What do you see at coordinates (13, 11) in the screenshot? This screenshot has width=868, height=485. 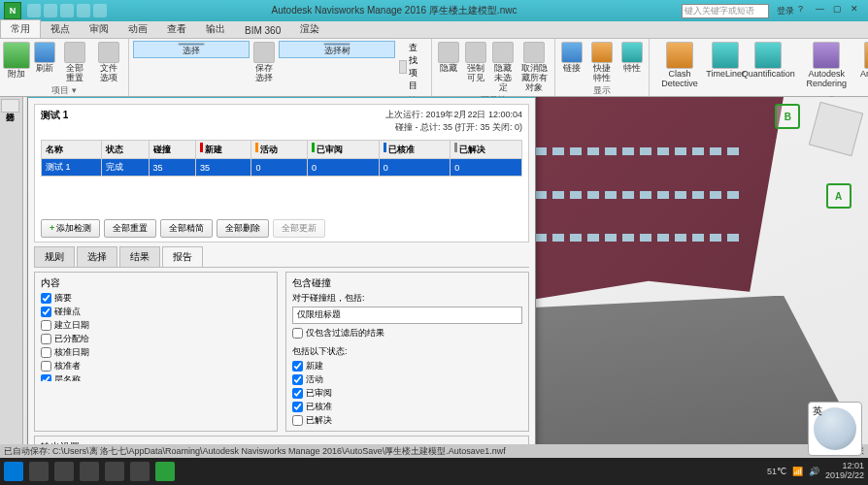 I see `app-logo: N` at bounding box center [13, 11].